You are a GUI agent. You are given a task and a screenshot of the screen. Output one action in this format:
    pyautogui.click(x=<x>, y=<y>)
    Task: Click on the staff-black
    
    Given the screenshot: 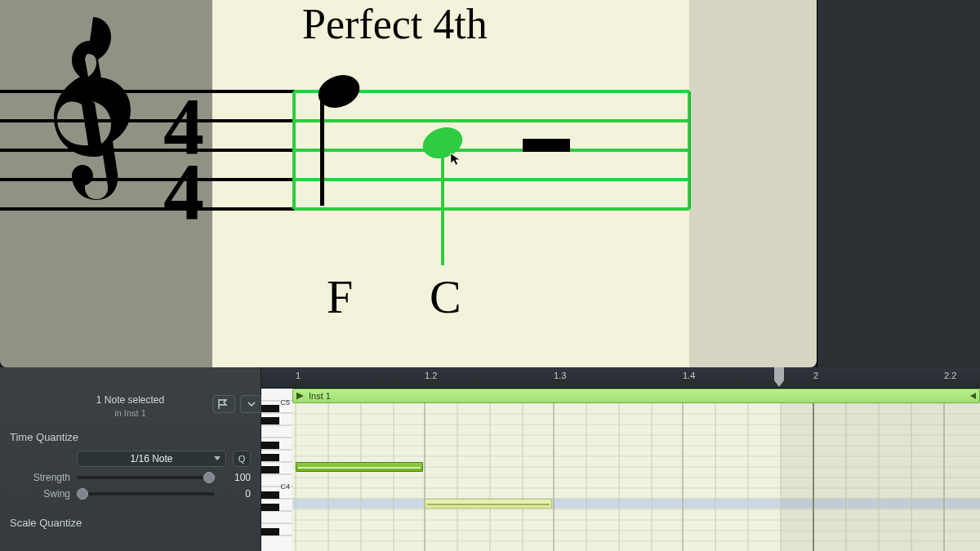 What is the action you would take?
    pyautogui.click(x=147, y=150)
    